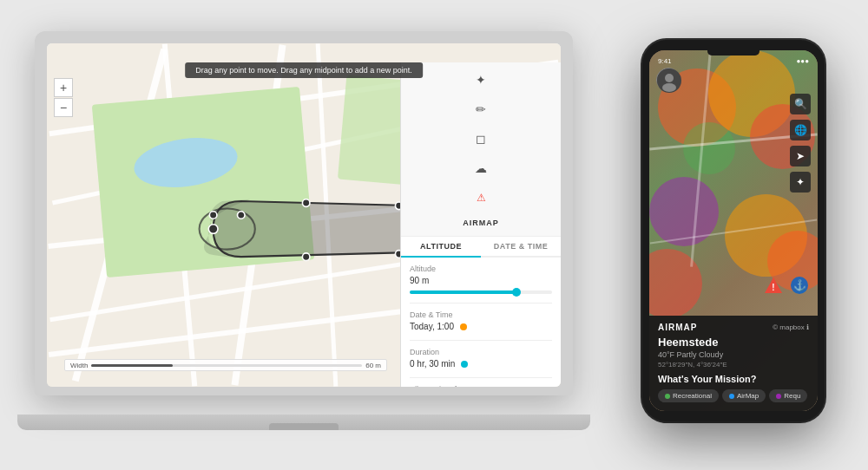  I want to click on upload-tool: ☁, so click(481, 168).